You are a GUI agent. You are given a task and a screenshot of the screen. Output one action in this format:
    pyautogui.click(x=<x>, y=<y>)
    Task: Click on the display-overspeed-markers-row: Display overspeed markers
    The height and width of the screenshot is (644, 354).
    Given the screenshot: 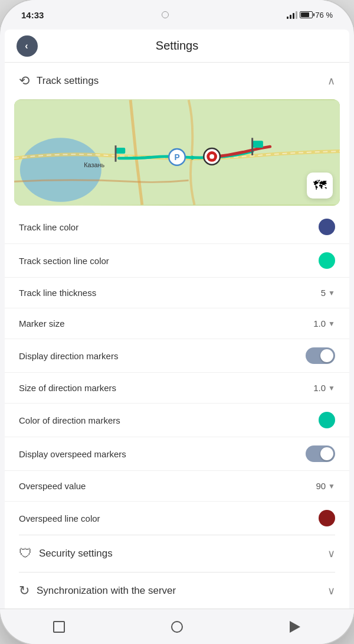 What is the action you would take?
    pyautogui.click(x=177, y=454)
    